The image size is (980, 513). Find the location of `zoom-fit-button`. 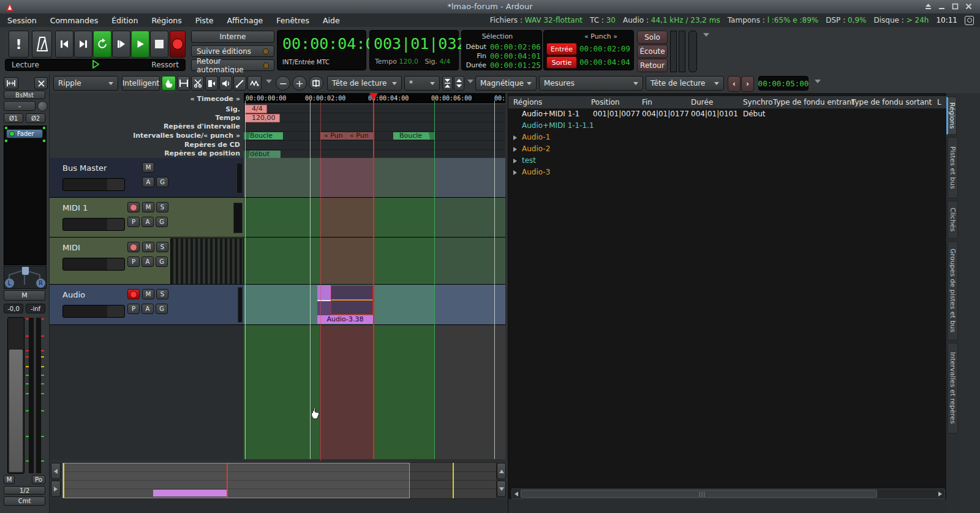

zoom-fit-button is located at coordinates (316, 83).